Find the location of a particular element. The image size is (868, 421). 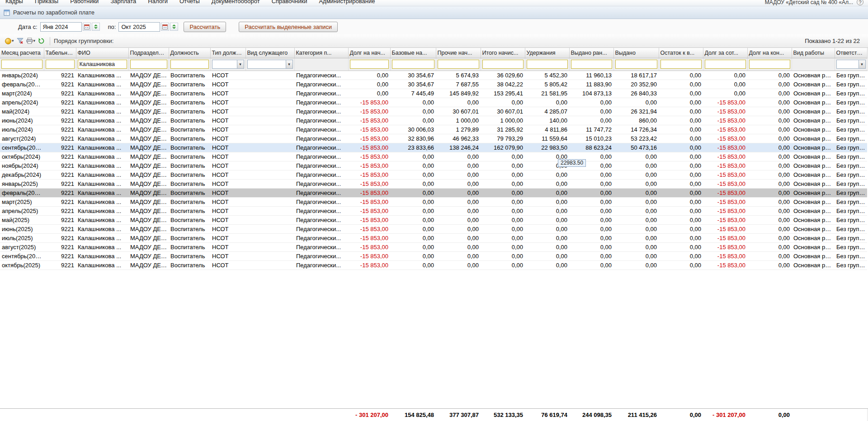

cell-other_accruals: 0,00 is located at coordinates (458, 211).